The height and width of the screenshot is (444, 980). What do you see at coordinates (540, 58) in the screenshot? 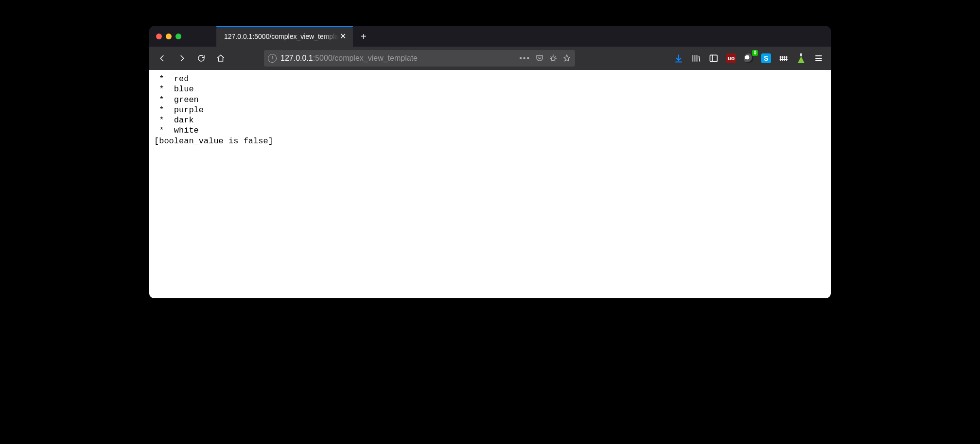
I see `pocket-icon` at bounding box center [540, 58].